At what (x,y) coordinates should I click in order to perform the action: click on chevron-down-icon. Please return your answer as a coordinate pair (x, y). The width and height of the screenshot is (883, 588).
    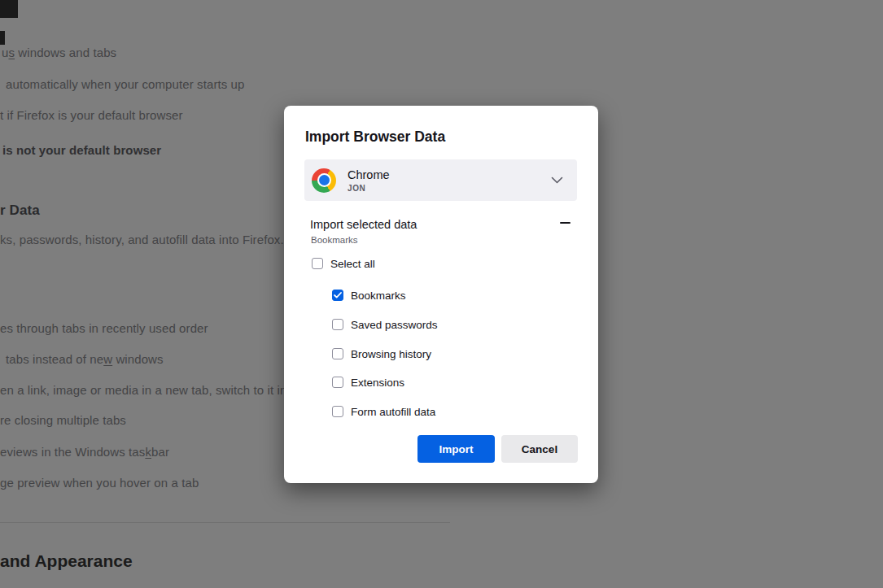
    Looking at the image, I should click on (557, 181).